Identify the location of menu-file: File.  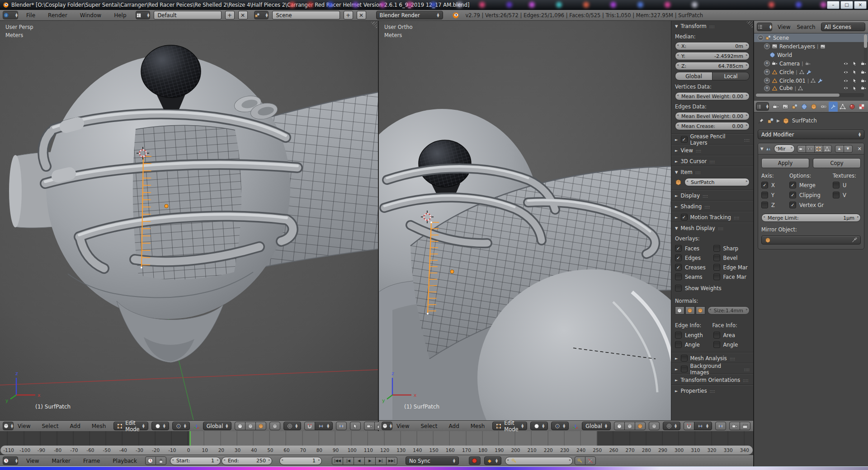
(31, 15).